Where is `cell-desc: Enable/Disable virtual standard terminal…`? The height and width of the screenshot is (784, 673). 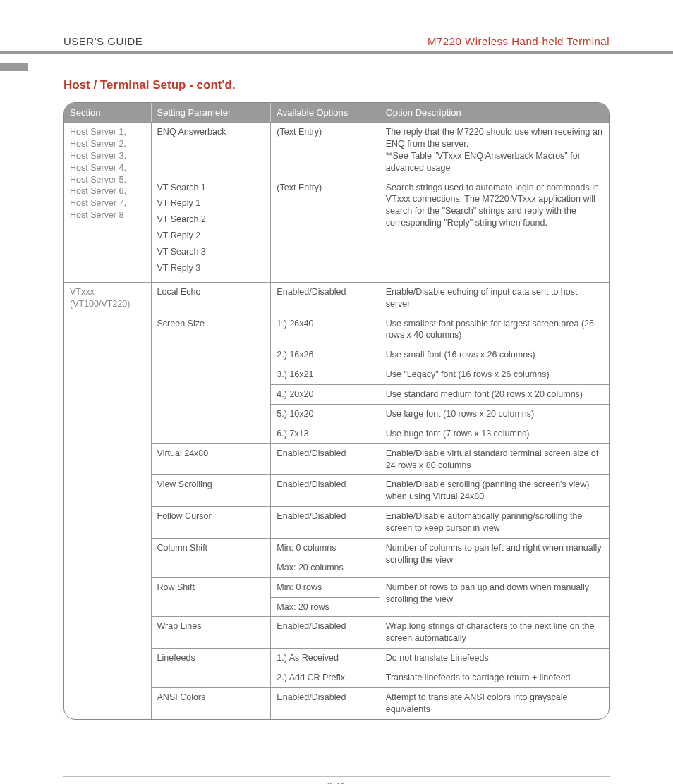 cell-desc: Enable/Disable virtual standard terminal… is located at coordinates (495, 460).